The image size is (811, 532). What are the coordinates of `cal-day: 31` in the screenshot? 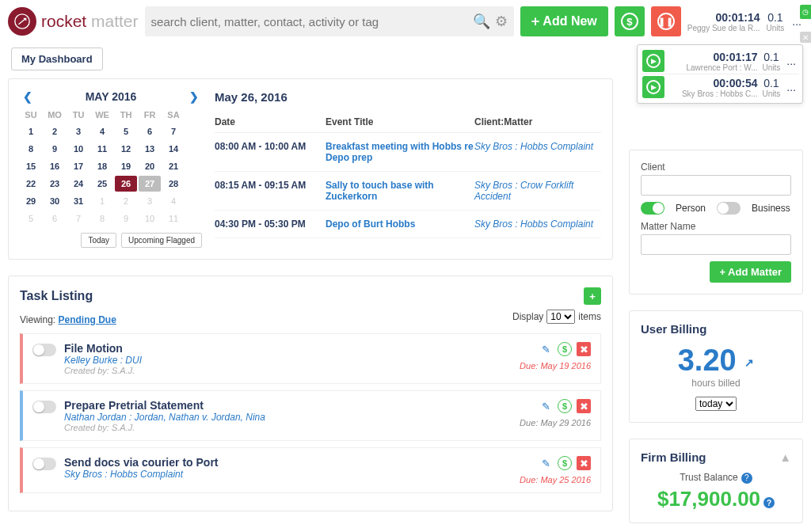 It's located at (78, 201).